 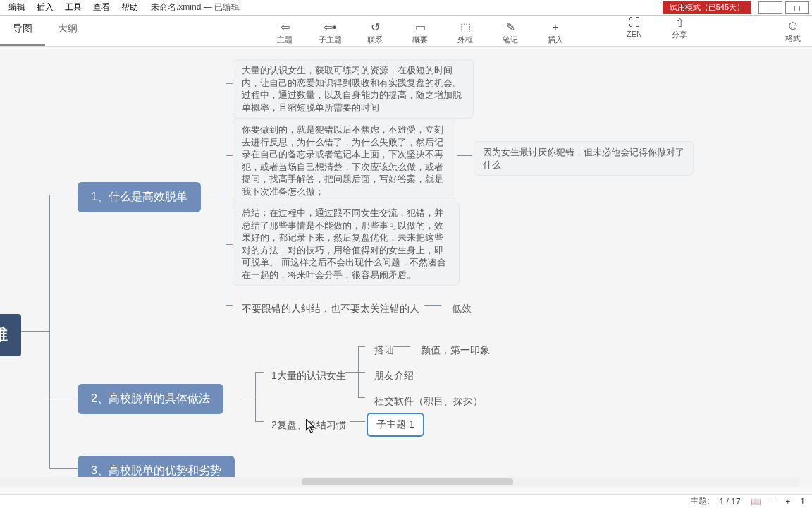 I want to click on tool-share: ⇧分享, so click(x=679, y=28).